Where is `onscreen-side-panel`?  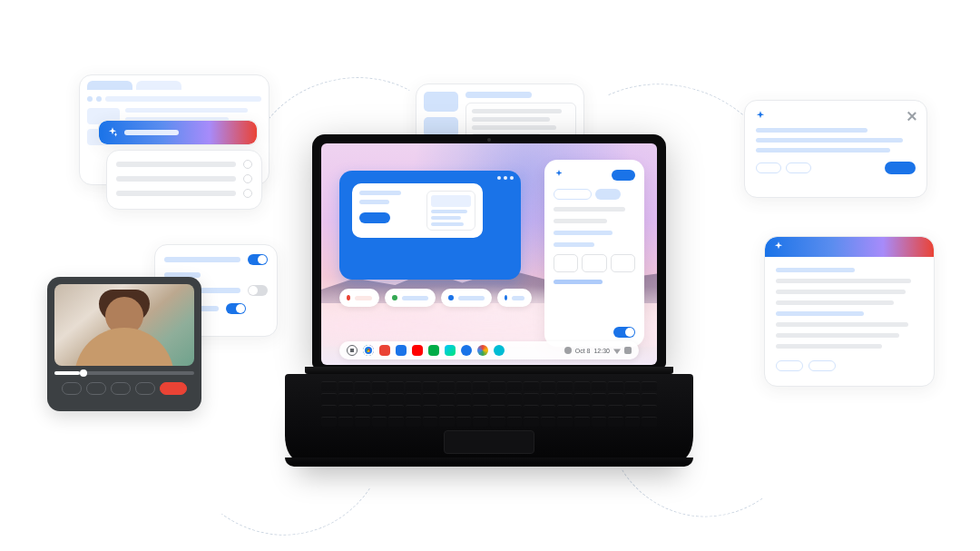 onscreen-side-panel is located at coordinates (594, 253).